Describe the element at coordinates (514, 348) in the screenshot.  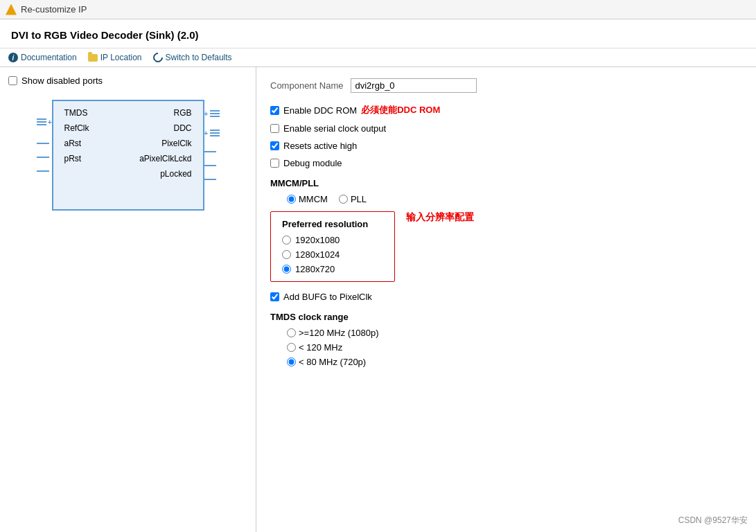
I see `tmds-options: >=120 MHz (1080p) < 120 MHz < 80 MHz (72…` at that location.